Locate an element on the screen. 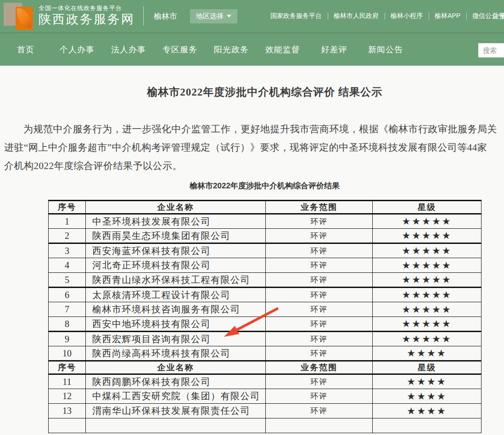 This screenshot has height=435, width=504. table-row: 11陕西阔鹏环保科技有限公司环评★★★★ is located at coordinates (265, 382).